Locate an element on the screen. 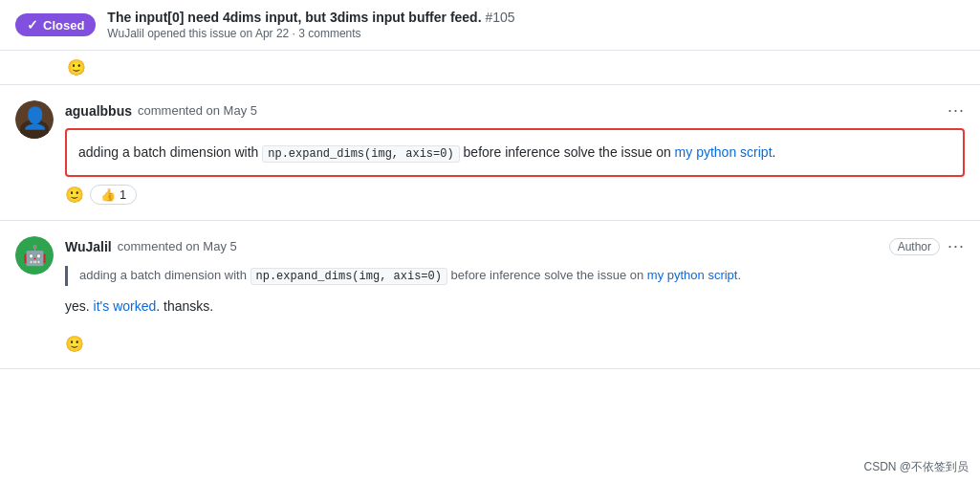 This screenshot has width=980, height=483. issue-header: ✓ Closed The input[0] need 4dims input, … is located at coordinates (490, 25).